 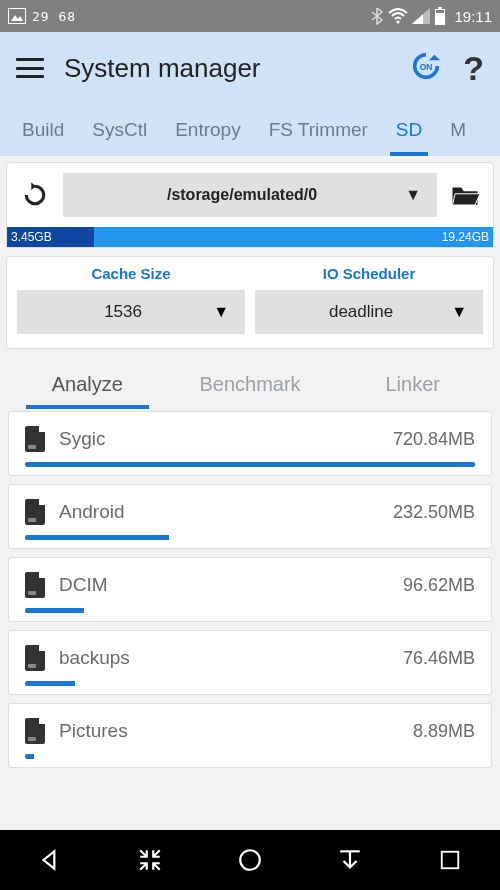 What do you see at coordinates (409, 130) in the screenshot?
I see `tab-sd: SD` at bounding box center [409, 130].